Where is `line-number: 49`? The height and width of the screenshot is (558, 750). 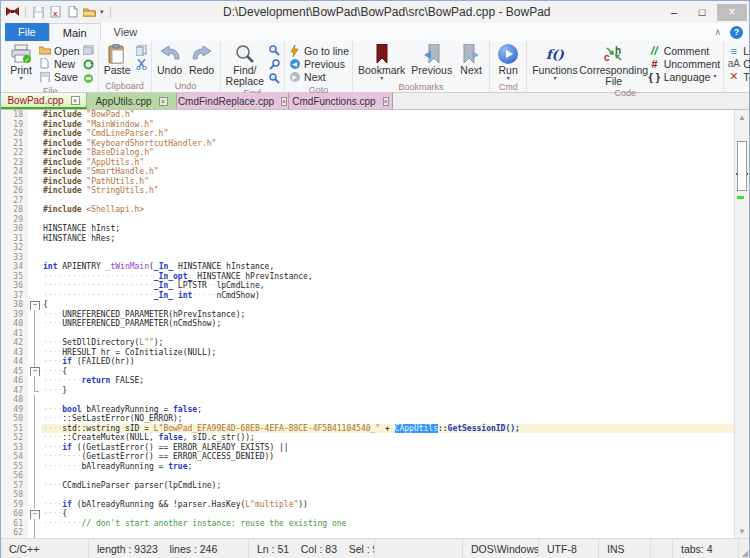
line-number: 49 is located at coordinates (14, 410).